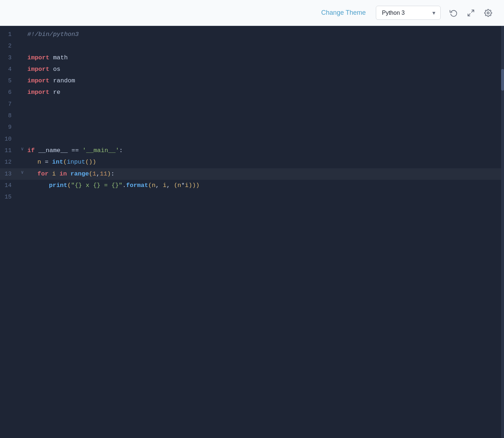 Image resolution: width=504 pixels, height=438 pixels. I want to click on fold-indicator-11: ∨, so click(22, 150).